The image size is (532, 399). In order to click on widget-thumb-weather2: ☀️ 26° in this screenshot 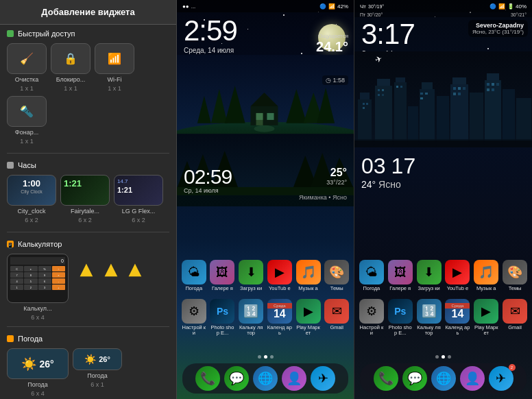, I will do `click(97, 359)`.